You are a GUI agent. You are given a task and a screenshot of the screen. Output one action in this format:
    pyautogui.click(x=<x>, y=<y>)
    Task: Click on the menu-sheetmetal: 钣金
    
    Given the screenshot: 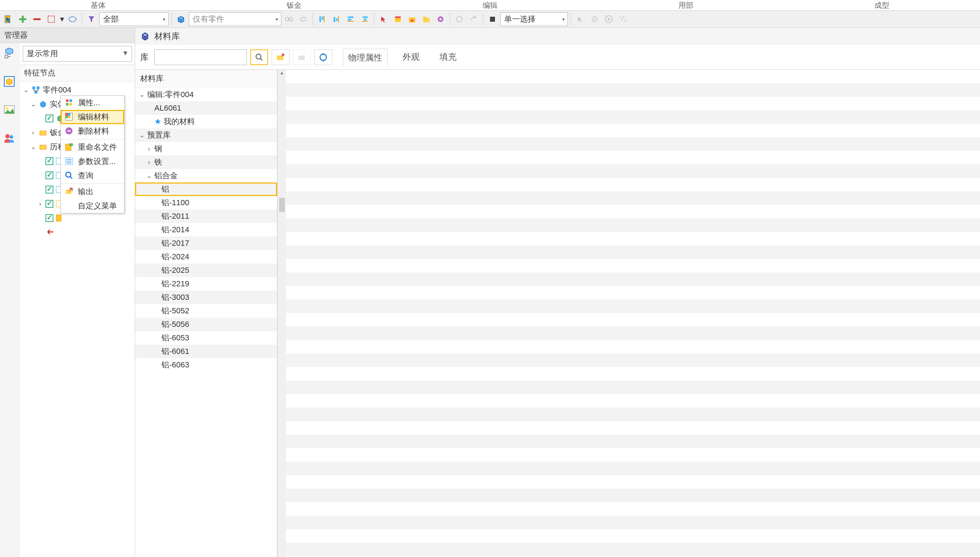 What is the action you would take?
    pyautogui.click(x=294, y=5)
    